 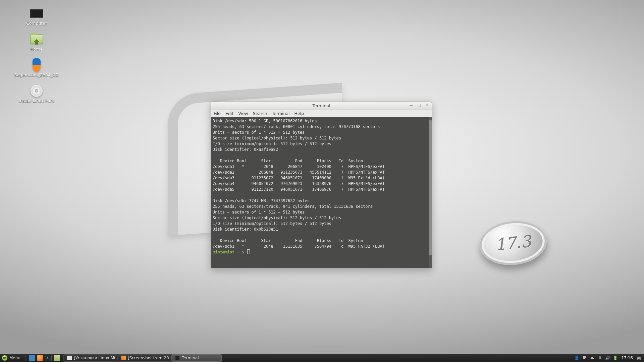 I want to click on minimize-button: —, so click(x=411, y=105).